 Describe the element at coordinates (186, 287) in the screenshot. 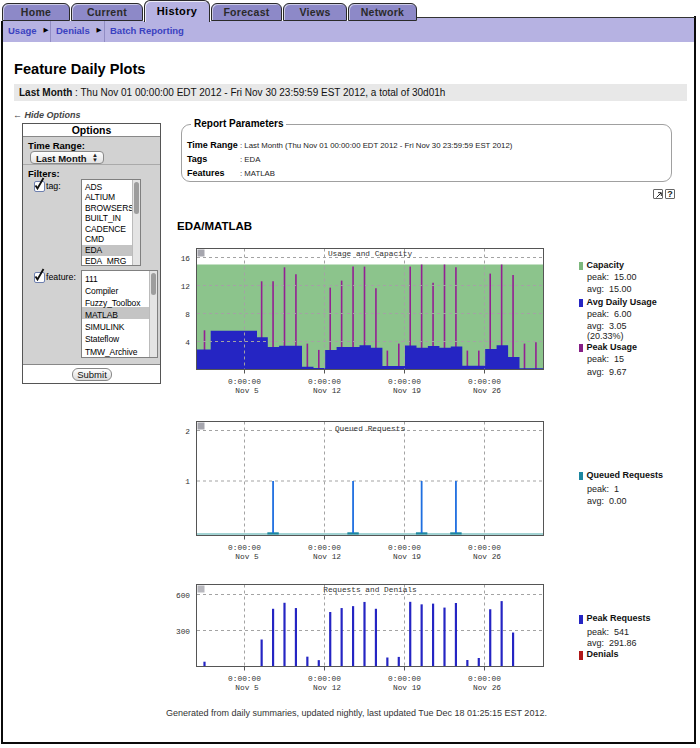

I see `svg-text: 12` at that location.